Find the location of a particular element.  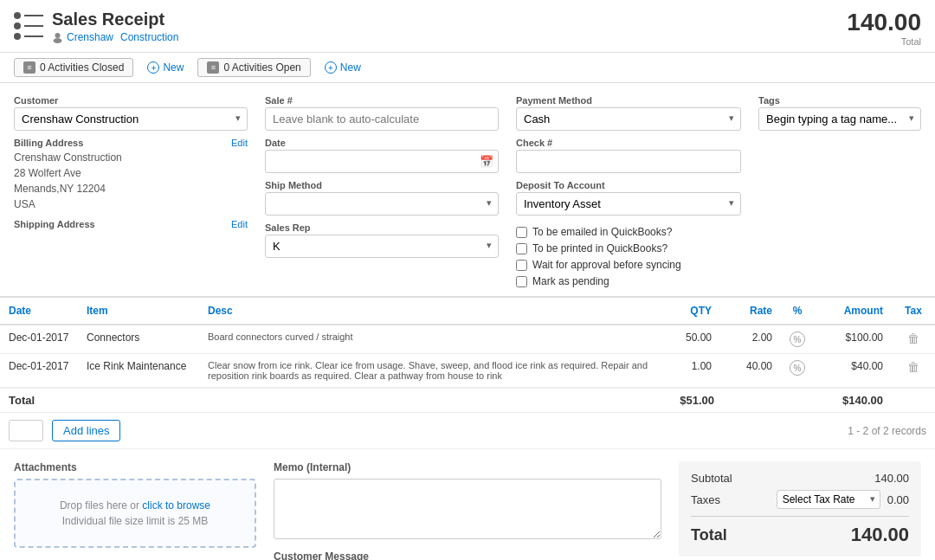

row-amount: $100.00 is located at coordinates (853, 339).